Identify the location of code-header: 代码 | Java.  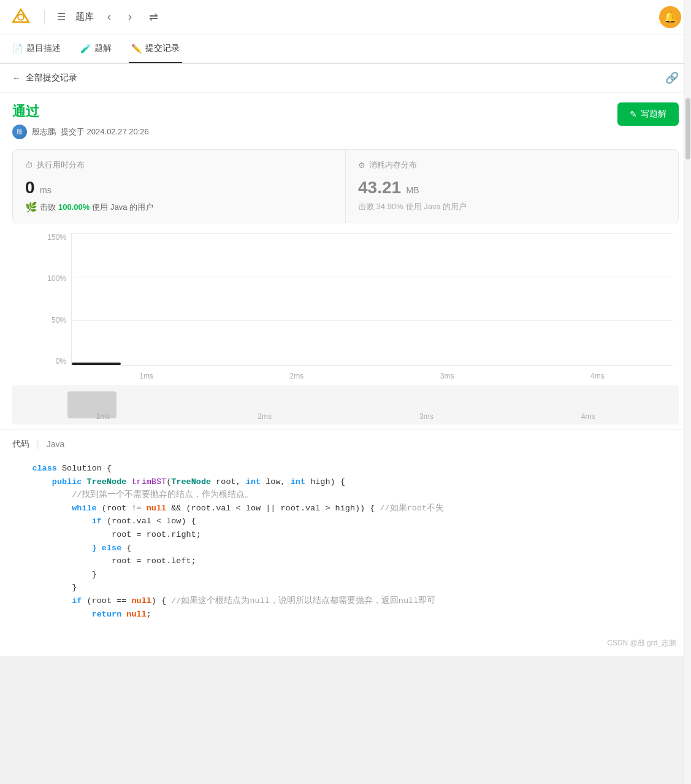
(346, 442).